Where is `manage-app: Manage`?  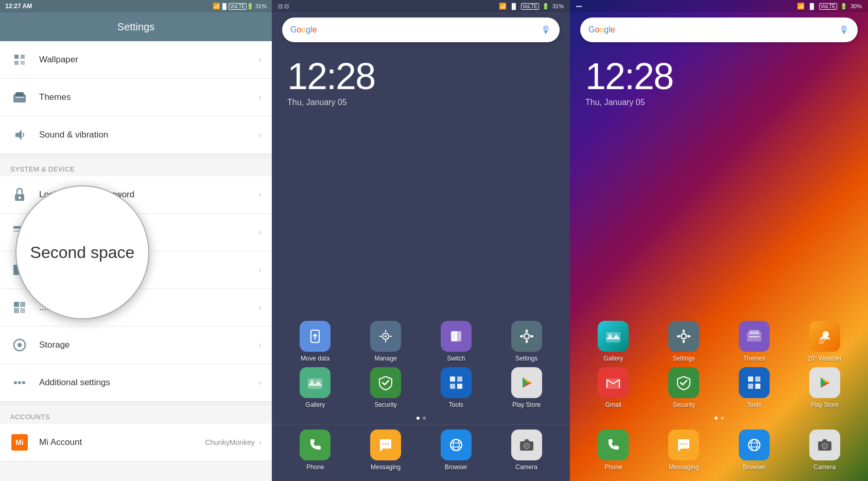 manage-app: Manage is located at coordinates (386, 341).